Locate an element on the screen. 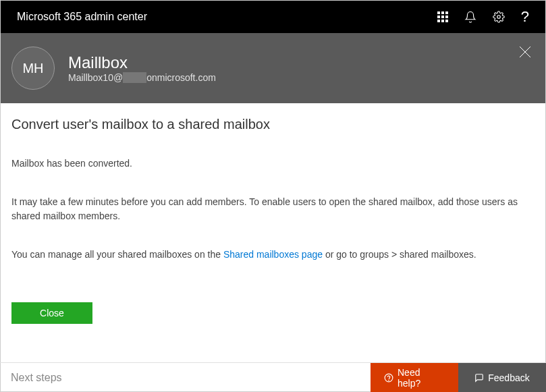  panel-subtitle: Maillbox10@xxxxxonmicrosoft.com is located at coordinates (142, 78).